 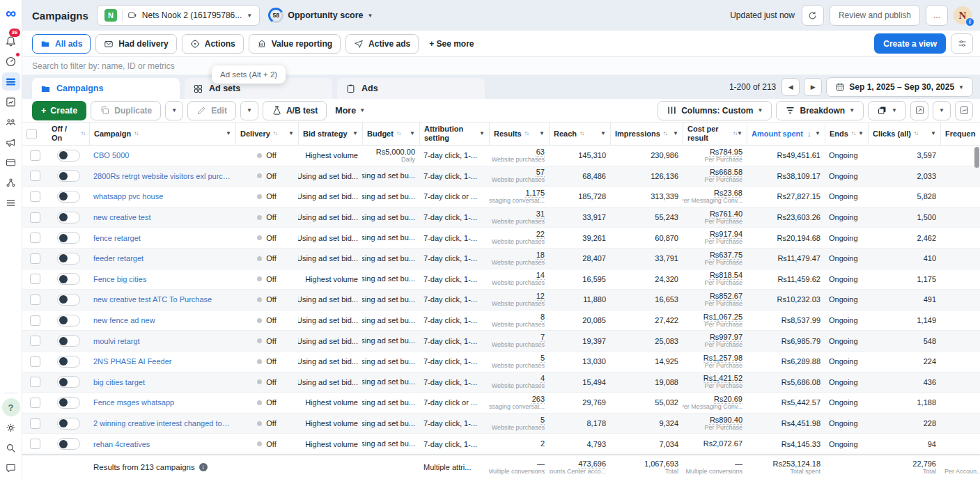 I want to click on filter-had-delivery: Had delivery, so click(x=136, y=44).